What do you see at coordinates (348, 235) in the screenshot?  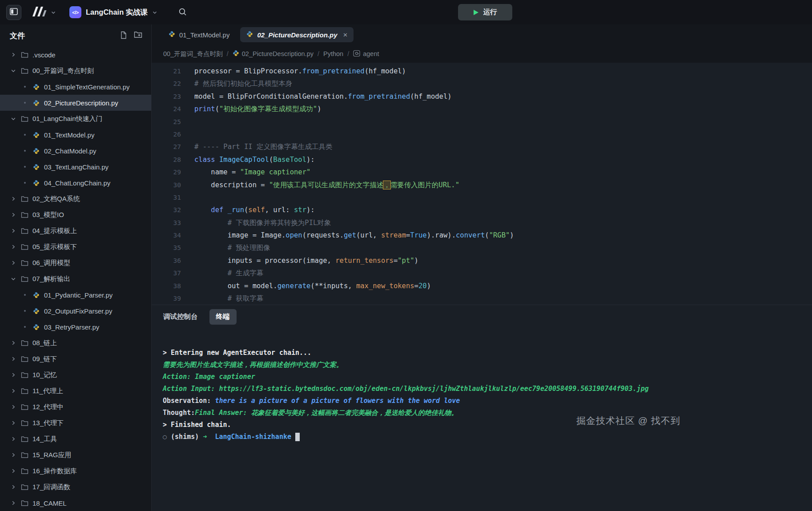 I see `code-line-content: image = Image.open(requests.get(url, str…` at bounding box center [348, 235].